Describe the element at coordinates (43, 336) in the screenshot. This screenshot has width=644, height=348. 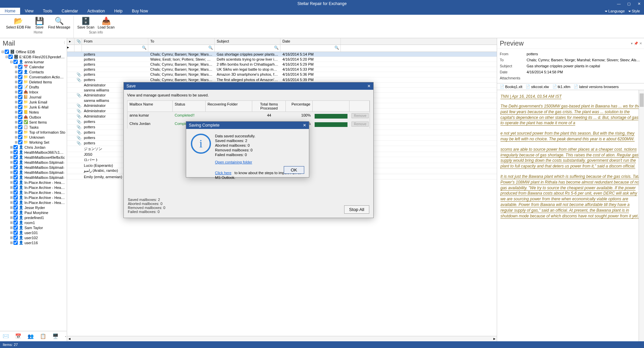
I see `tasks-view-icon: 📋` at that location.